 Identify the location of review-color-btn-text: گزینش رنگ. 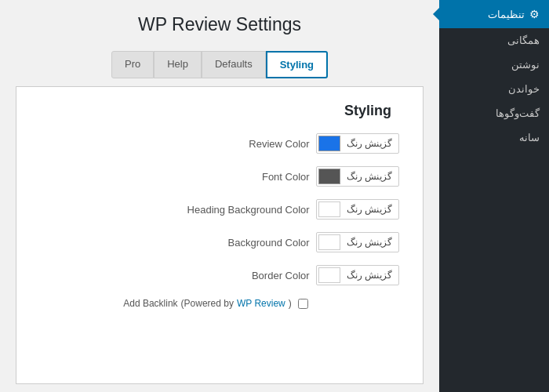
(369, 143).